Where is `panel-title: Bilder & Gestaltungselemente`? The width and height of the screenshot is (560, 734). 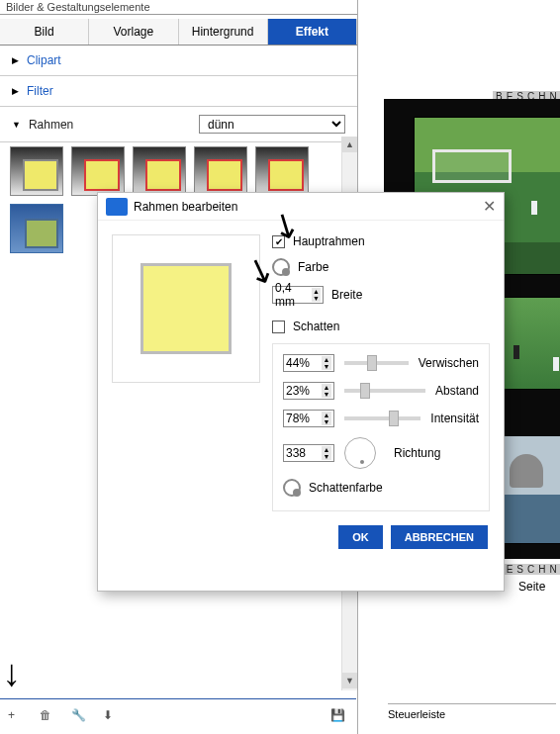
panel-title: Bilder & Gestaltungselemente is located at coordinates (178, 8).